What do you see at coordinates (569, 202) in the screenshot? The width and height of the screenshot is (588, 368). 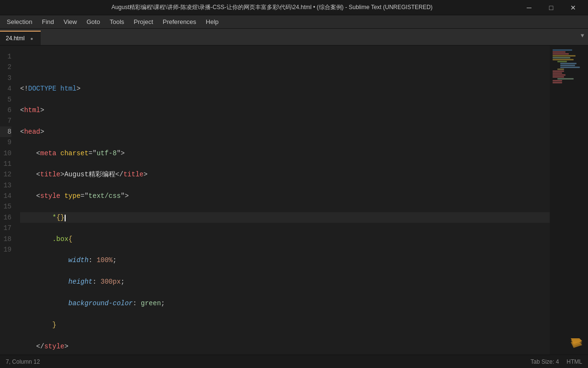 I see `minimap-preview` at bounding box center [569, 202].